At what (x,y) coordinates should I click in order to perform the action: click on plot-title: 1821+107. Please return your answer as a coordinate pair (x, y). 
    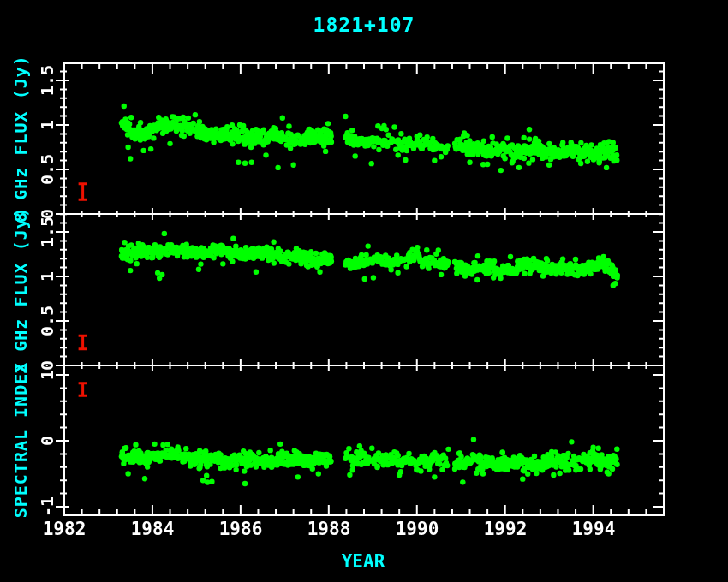
    Looking at the image, I should click on (364, 25).